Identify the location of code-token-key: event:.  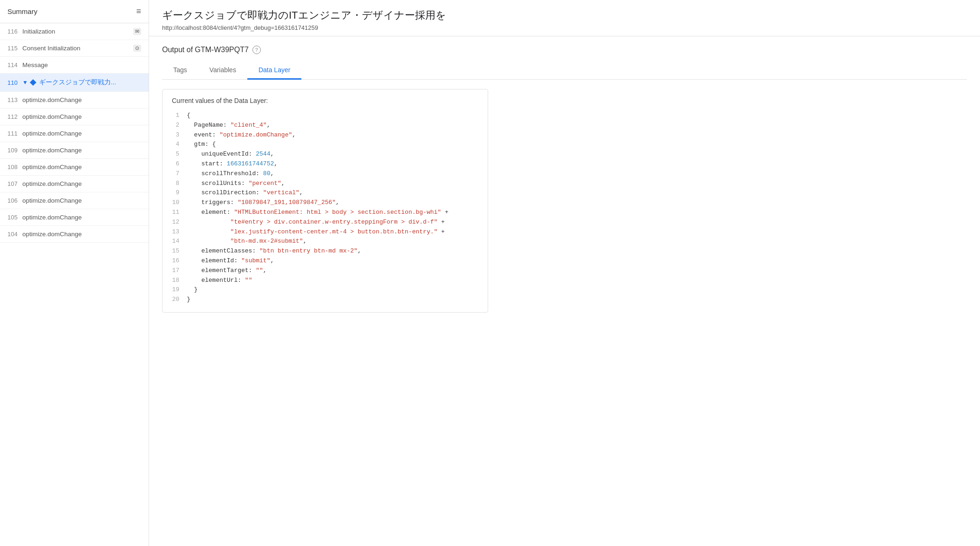
(203, 135).